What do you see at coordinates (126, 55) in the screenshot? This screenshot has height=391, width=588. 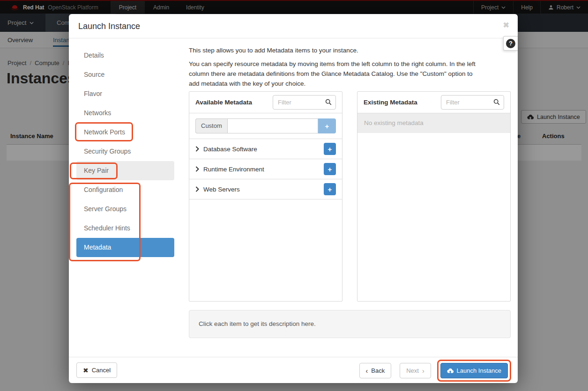 I see `step-details: Details` at bounding box center [126, 55].